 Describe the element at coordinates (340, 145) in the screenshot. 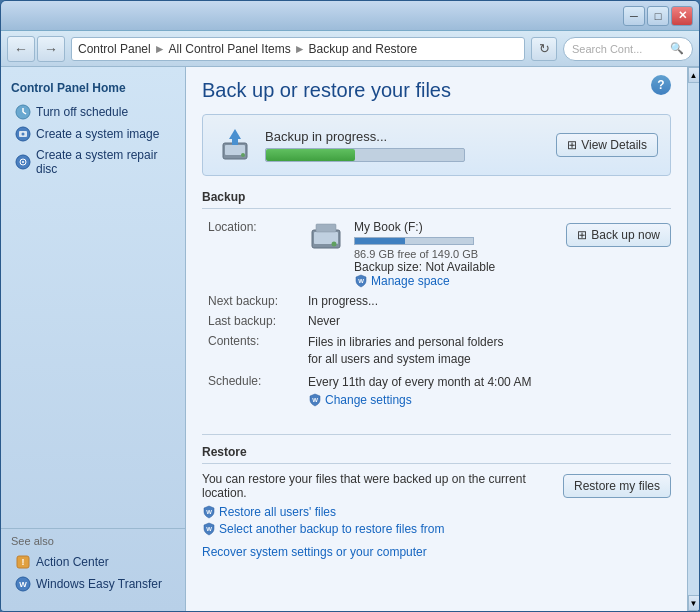

I see `progress-left: Backup in progress...` at that location.